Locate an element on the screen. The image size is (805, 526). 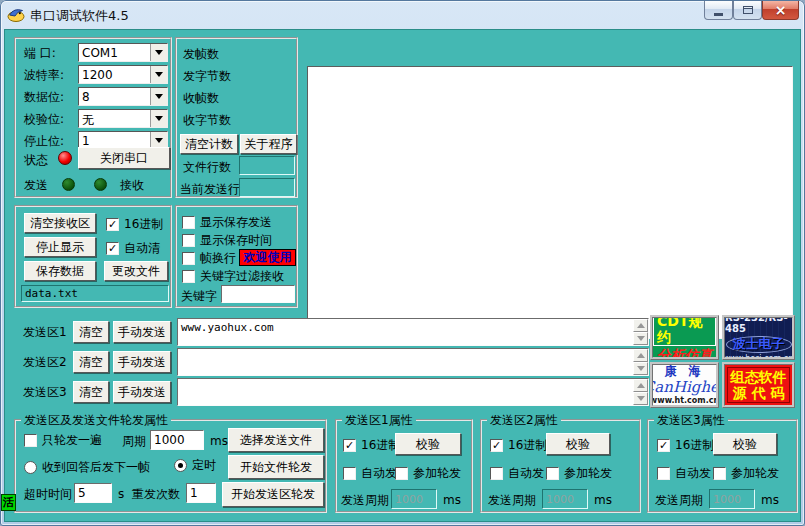
parity-label: 校验位: is located at coordinates (44, 119).